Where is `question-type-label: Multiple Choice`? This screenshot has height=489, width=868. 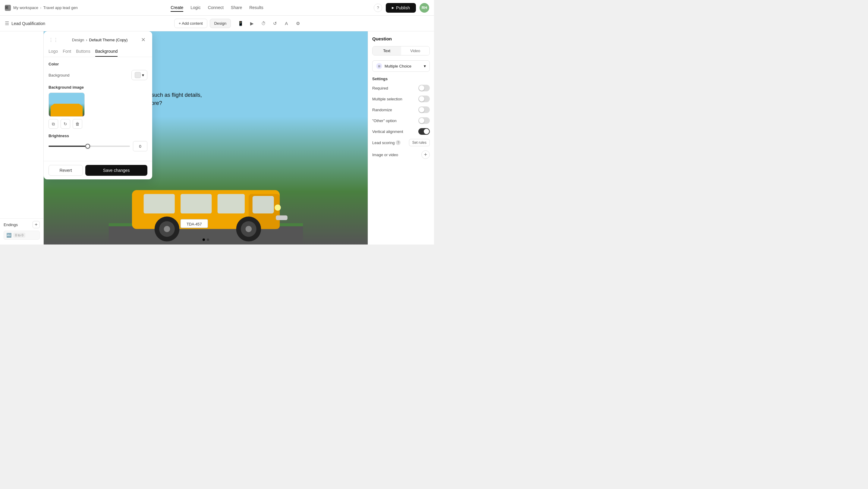
question-type-label: Multiple Choice is located at coordinates (398, 66).